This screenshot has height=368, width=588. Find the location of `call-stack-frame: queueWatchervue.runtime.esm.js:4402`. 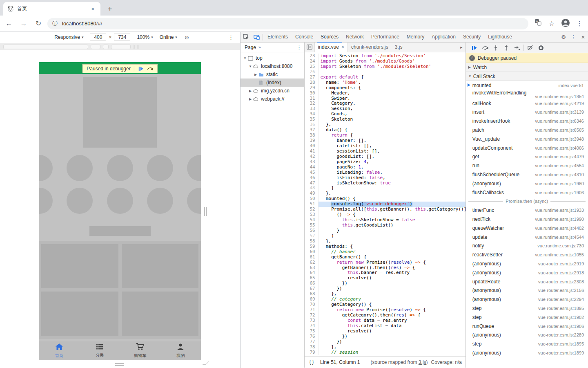

call-stack-frame: queueWatchervue.runtime.esm.js:4402 is located at coordinates (527, 228).